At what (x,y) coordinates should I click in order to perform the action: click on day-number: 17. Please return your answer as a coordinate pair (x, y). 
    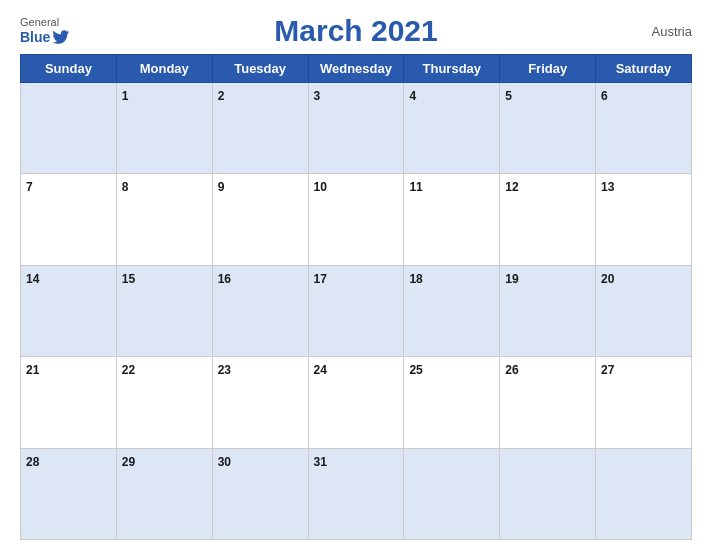
    Looking at the image, I should click on (320, 279).